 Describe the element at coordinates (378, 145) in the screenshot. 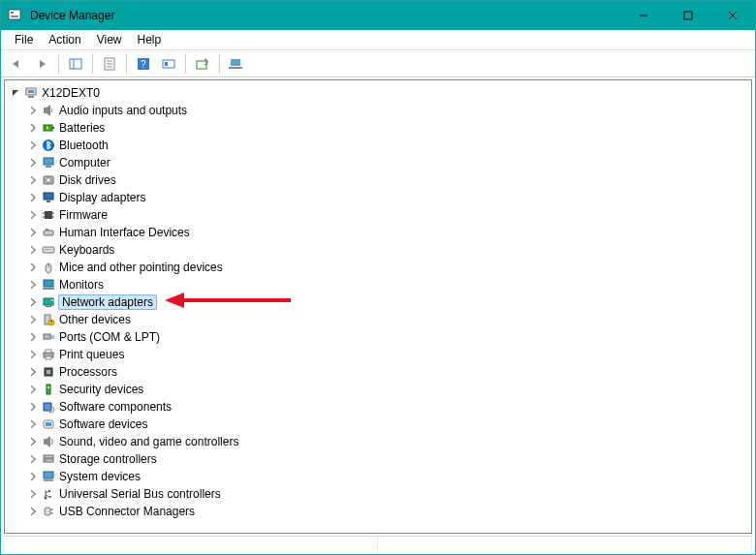

I see `category-bluetooth: Bluetooth` at that location.